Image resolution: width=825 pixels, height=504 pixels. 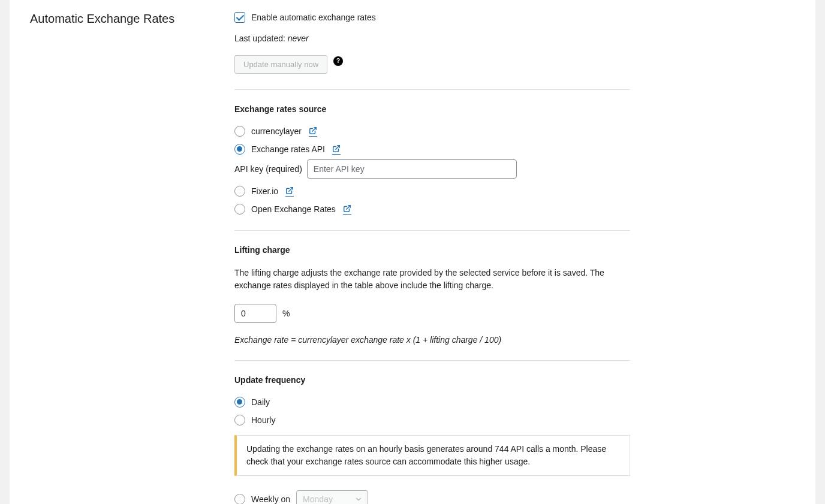 I want to click on api-key-label: API key (required), so click(x=269, y=169).